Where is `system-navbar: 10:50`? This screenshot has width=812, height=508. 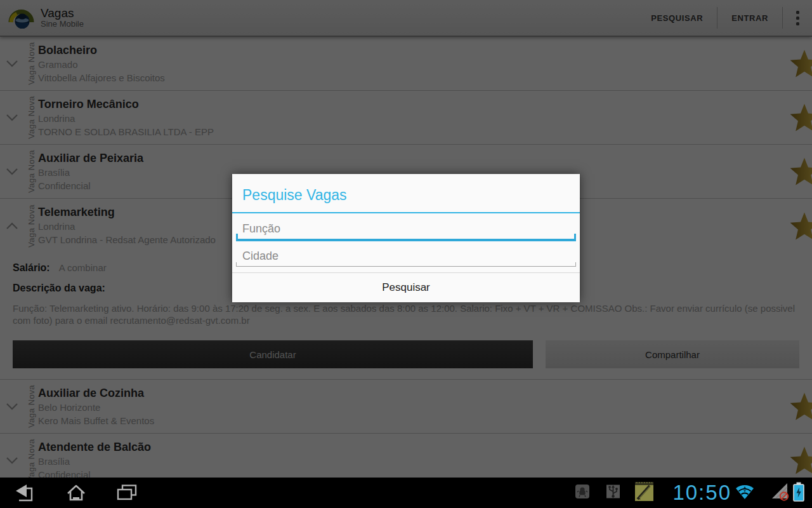
system-navbar: 10:50 is located at coordinates (406, 493).